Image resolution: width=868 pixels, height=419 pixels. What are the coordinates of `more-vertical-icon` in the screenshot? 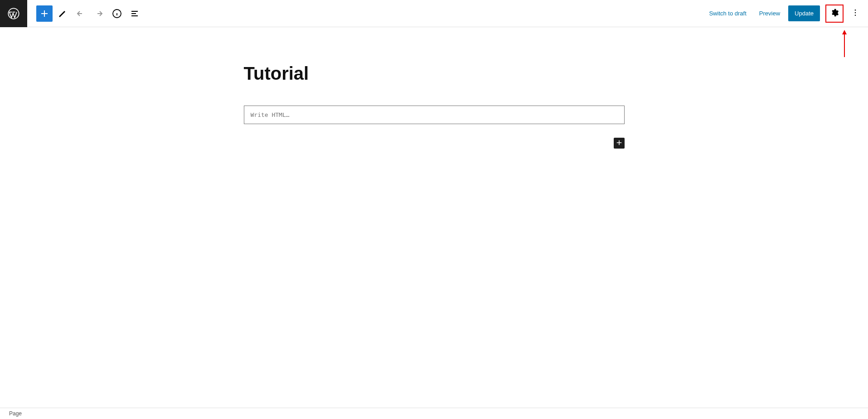 It's located at (855, 14).